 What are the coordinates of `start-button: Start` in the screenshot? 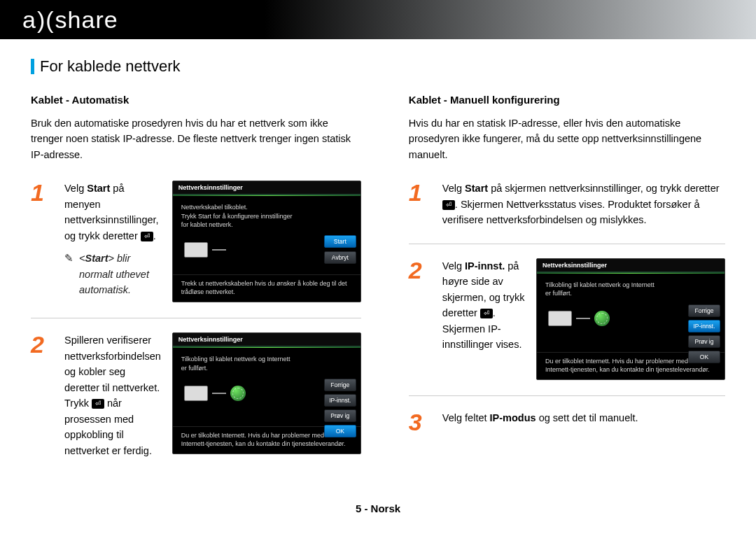 It's located at (340, 241).